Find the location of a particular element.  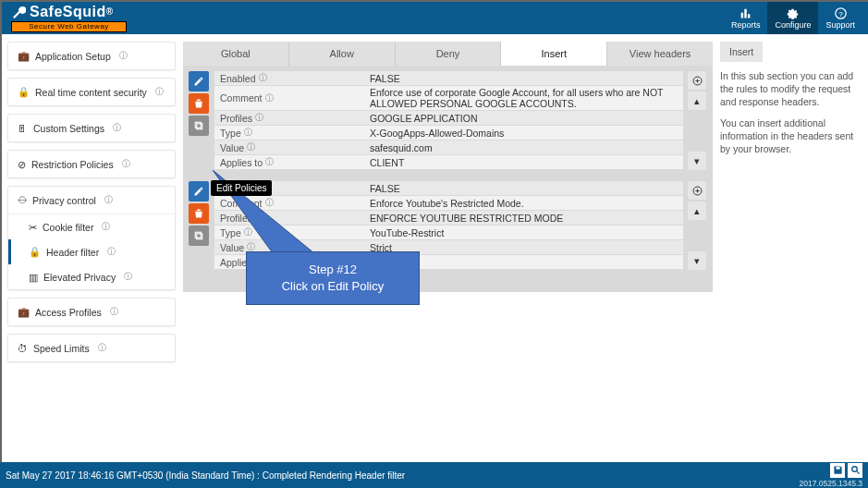

scissors-icon: ✂ is located at coordinates (33, 227).